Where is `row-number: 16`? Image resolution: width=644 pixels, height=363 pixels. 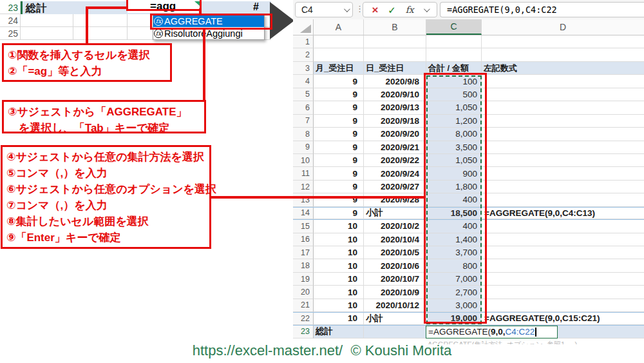 row-number: 16 is located at coordinates (303, 240).